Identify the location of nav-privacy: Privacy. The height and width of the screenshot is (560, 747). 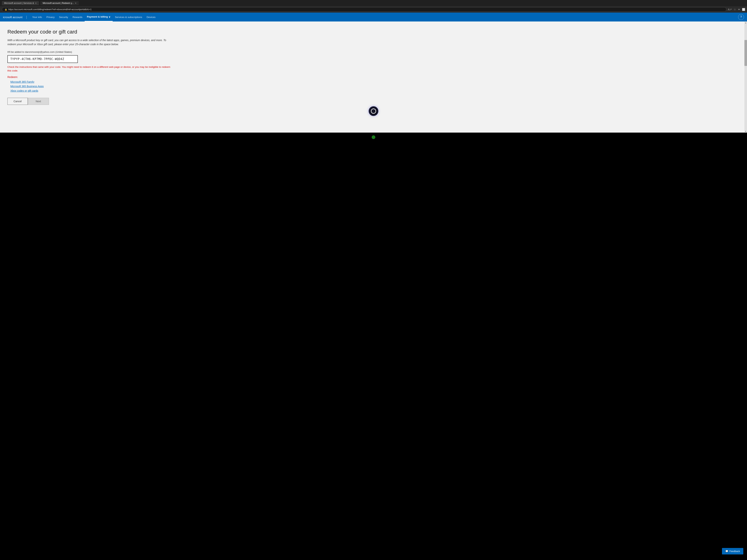
(51, 17).